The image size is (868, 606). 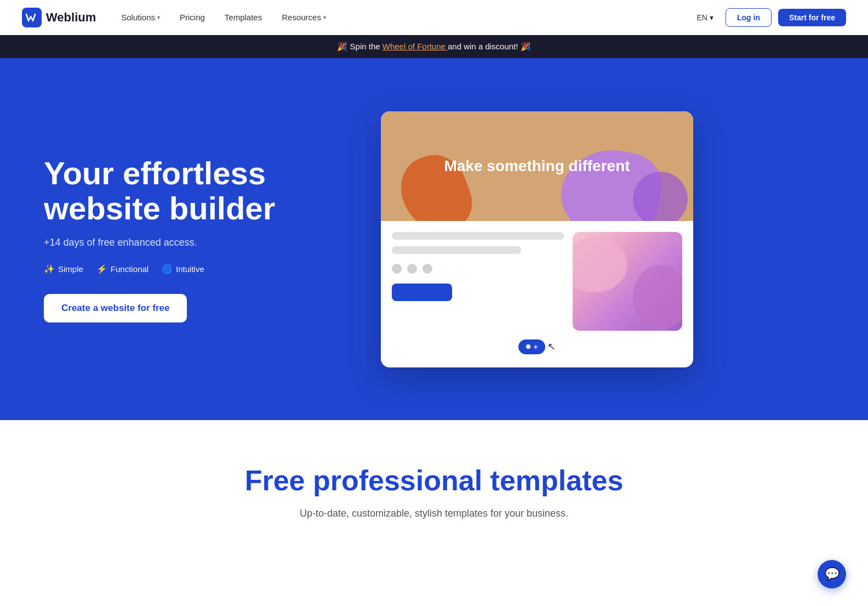 I want to click on nav-templates: Templates, so click(x=243, y=18).